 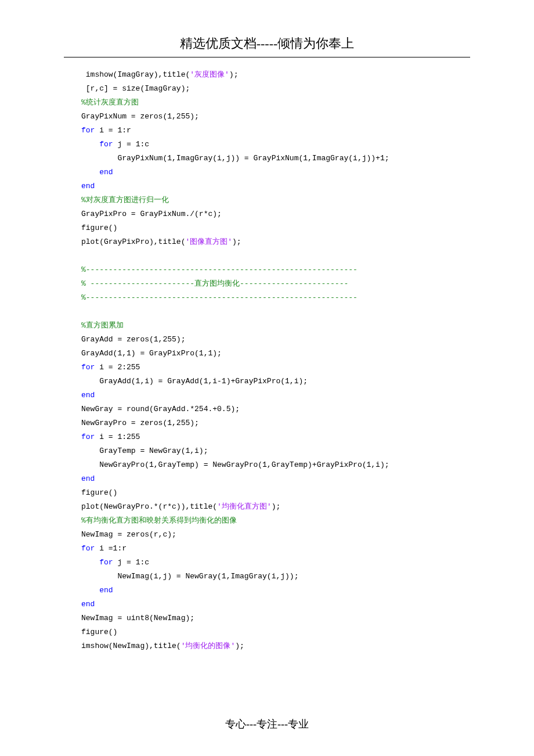 I want to click on code-segment: plot(GrayPixPro),title(, so click(x=134, y=242).